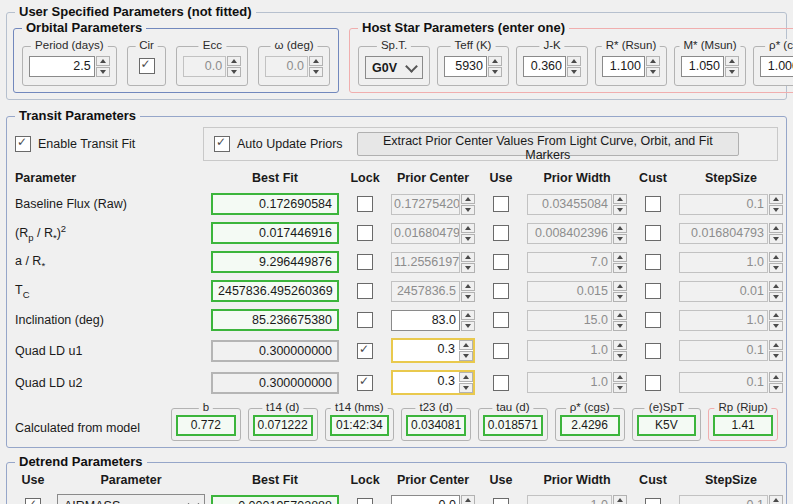 Image resolution: width=793 pixels, height=504 pixels. I want to click on prior-width-spinner-value: 0.015, so click(570, 292).